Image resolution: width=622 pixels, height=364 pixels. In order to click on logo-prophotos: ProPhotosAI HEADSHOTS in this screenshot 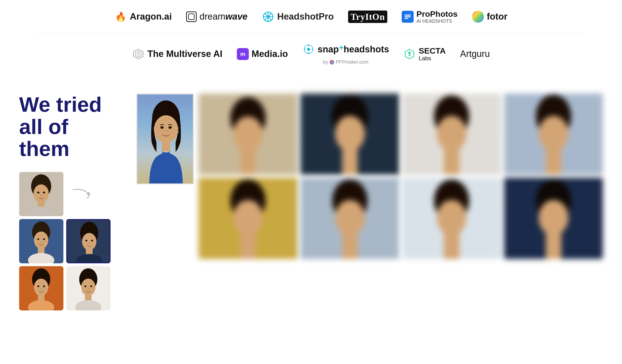, I will do `click(429, 17)`.